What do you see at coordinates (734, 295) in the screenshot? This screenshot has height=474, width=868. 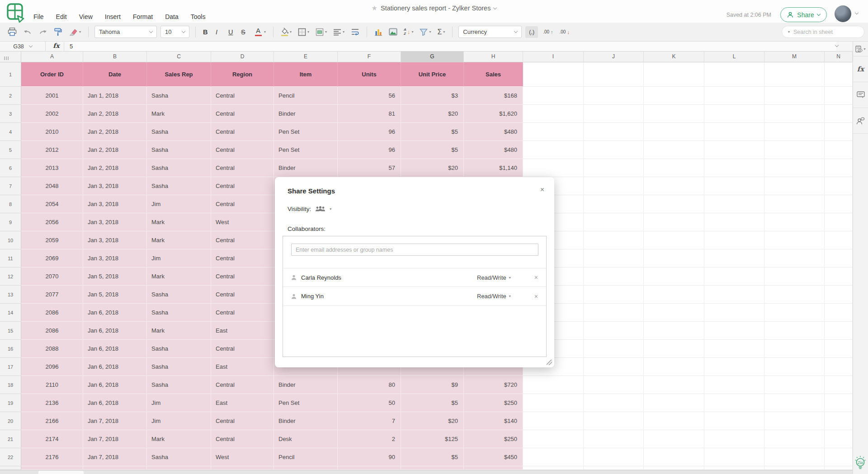 I see `cell-L13` at bounding box center [734, 295].